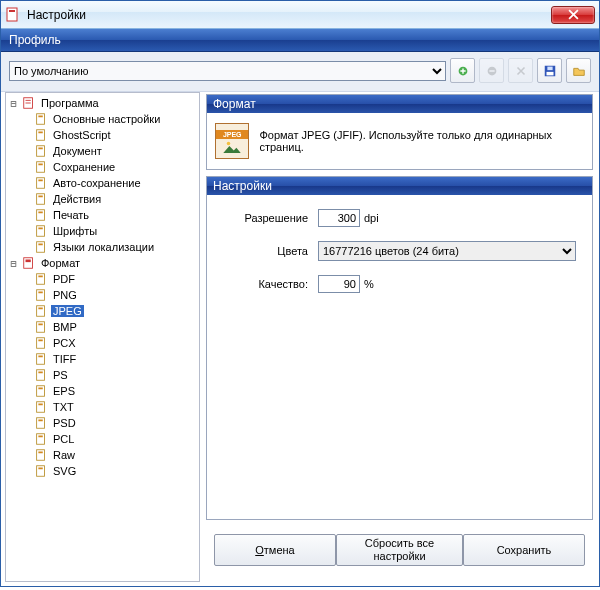  Describe the element at coordinates (102, 103) in the screenshot. I see `tree-root-program: ⊟ Программа` at that location.